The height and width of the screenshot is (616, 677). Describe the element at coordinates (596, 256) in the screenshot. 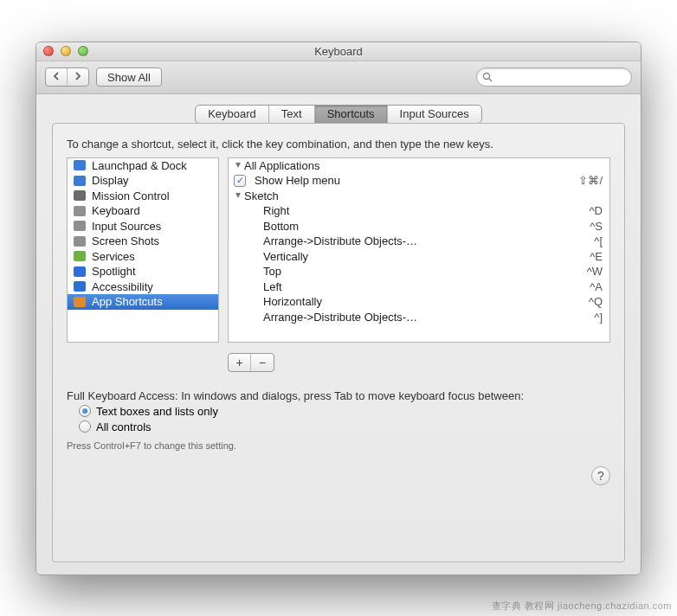

I see `shortcut-keys: ^E` at that location.